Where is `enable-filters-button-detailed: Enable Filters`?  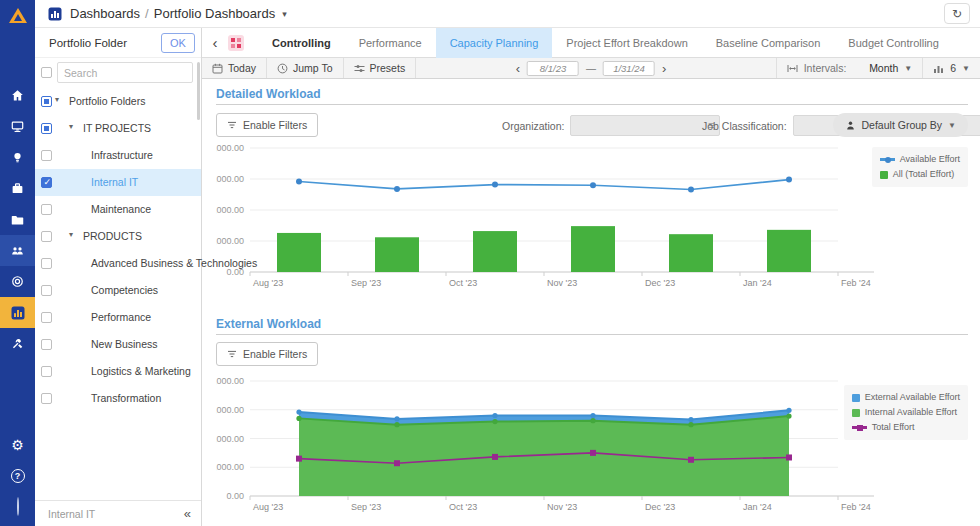 enable-filters-button-detailed: Enable Filters is located at coordinates (267, 125).